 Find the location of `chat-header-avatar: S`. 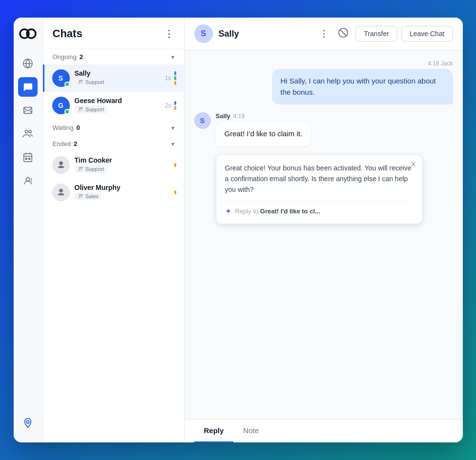

chat-header-avatar: S is located at coordinates (204, 34).